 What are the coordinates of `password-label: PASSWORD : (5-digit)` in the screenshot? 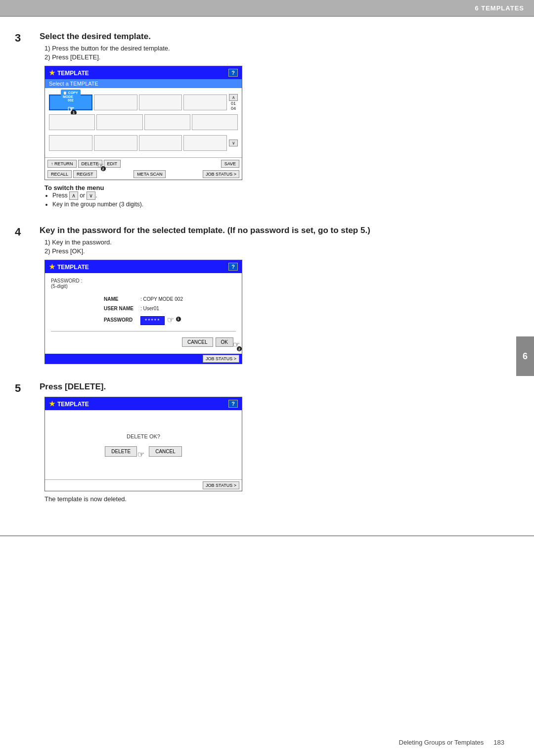 It's located at (143, 284).